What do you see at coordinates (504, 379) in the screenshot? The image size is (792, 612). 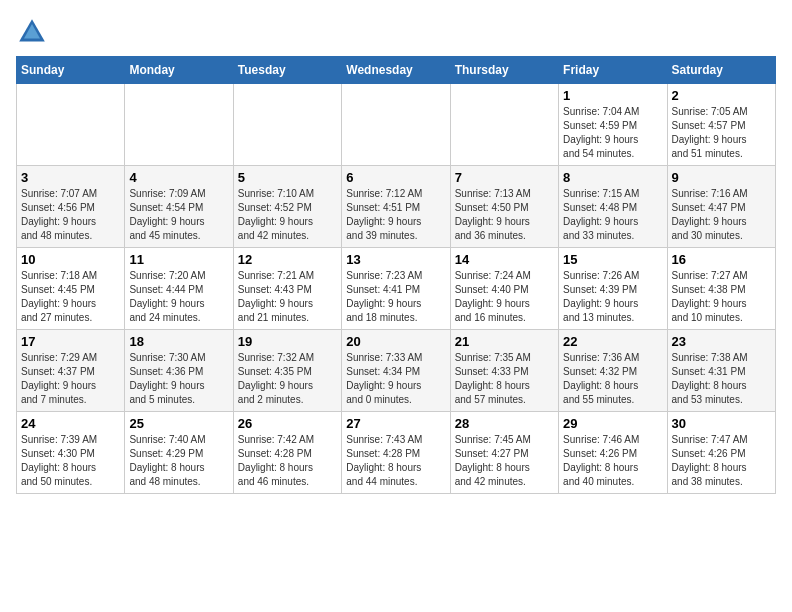 I see `day-info: Sunrise: 7:35 AM Sunset: 4:33 PM Dayligh…` at bounding box center [504, 379].